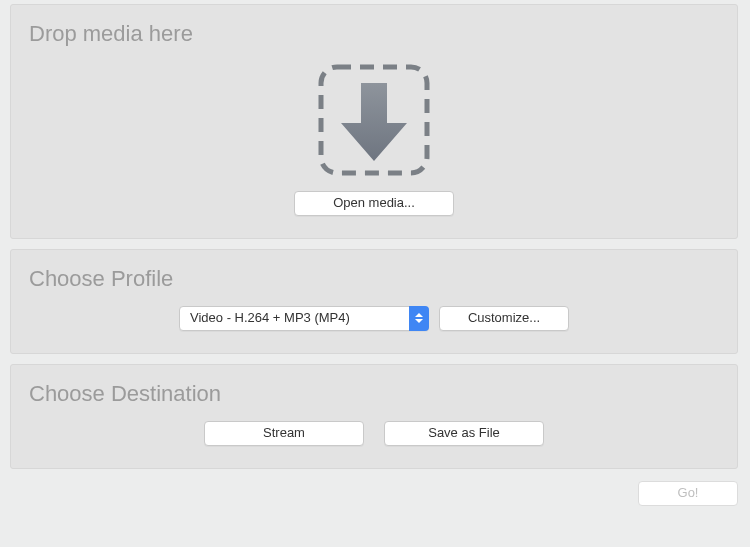 The height and width of the screenshot is (547, 750). I want to click on open-media-button: Open media..., so click(374, 204).